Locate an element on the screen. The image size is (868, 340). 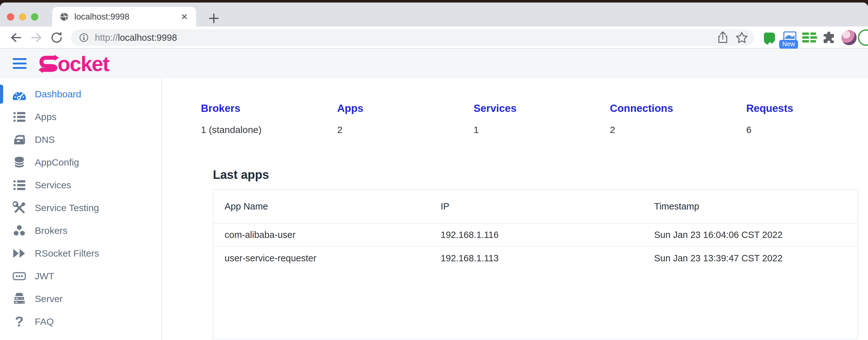
url-text: http://localhost:9998 is located at coordinates (406, 38).